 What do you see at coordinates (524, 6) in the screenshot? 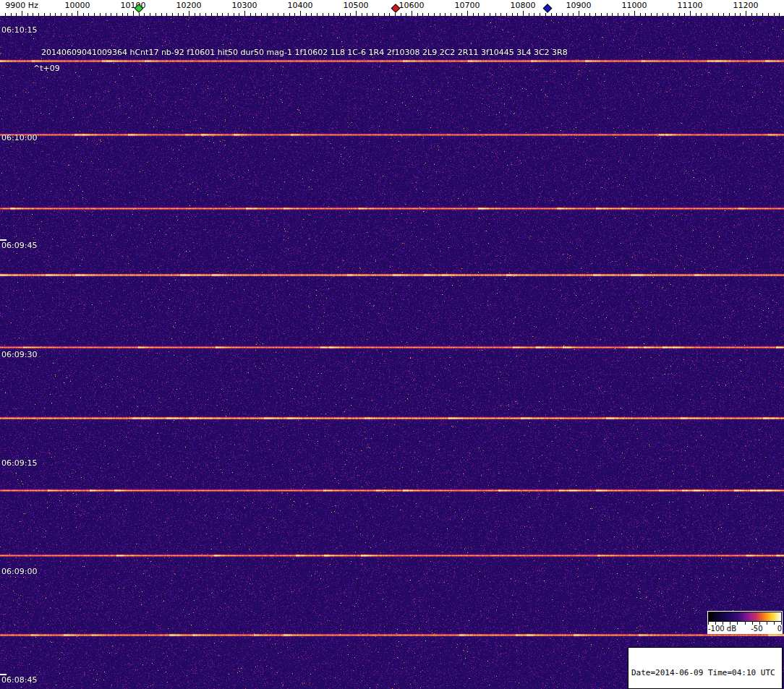
I see `freq-label: 10800` at bounding box center [524, 6].